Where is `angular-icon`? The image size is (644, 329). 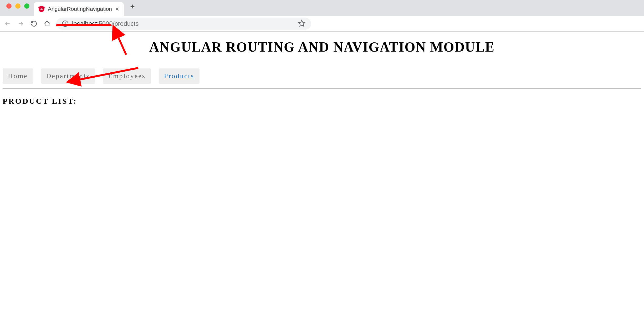 angular-icon is located at coordinates (42, 9).